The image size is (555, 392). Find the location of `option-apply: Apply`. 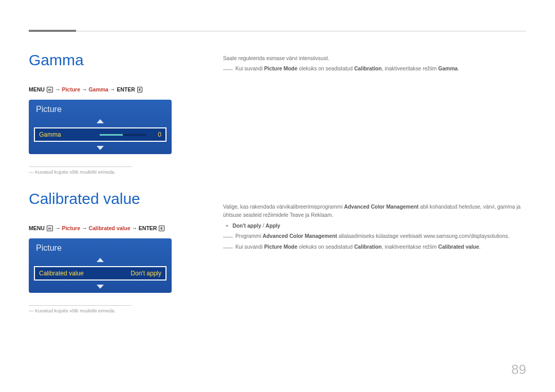

option-apply: Apply is located at coordinates (273, 226).